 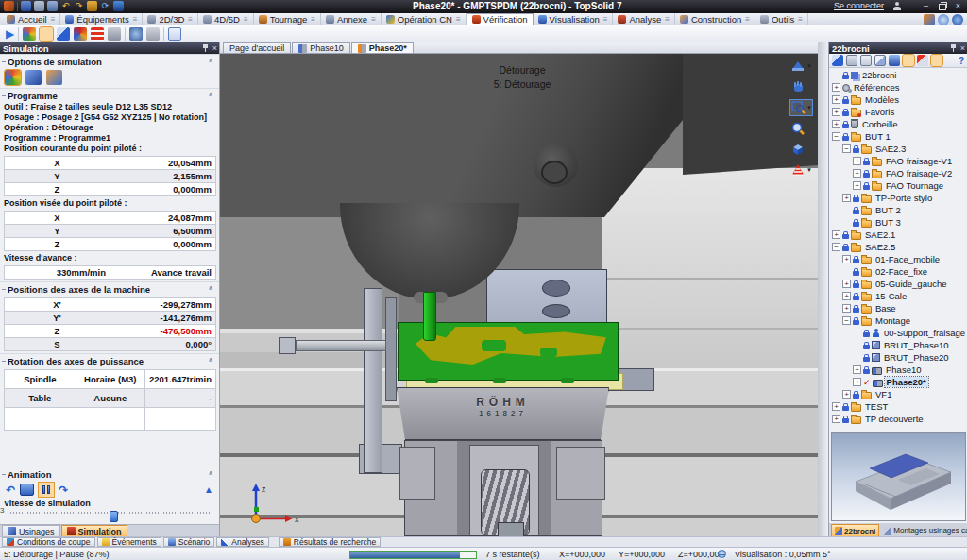 I want to click on tree-item-fao-fraisage-v1: +FAO fraisage-V1, so click(x=898, y=161).